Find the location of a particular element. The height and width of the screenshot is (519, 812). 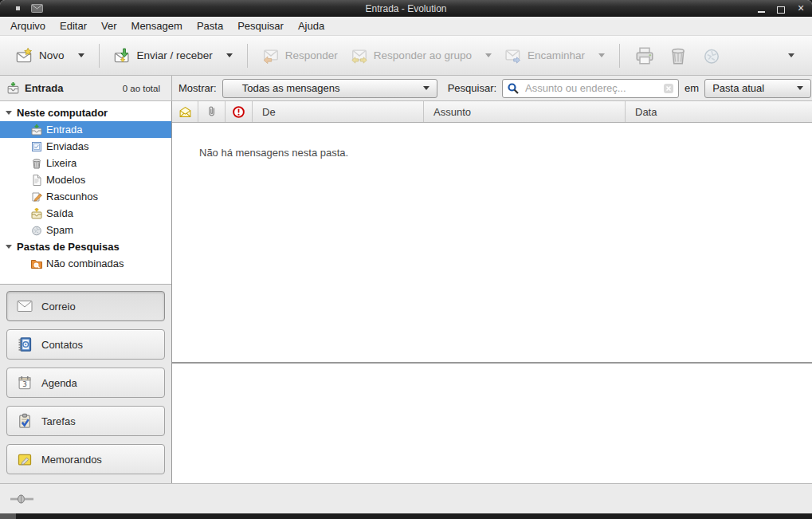

clear-input-icon is located at coordinates (669, 88).